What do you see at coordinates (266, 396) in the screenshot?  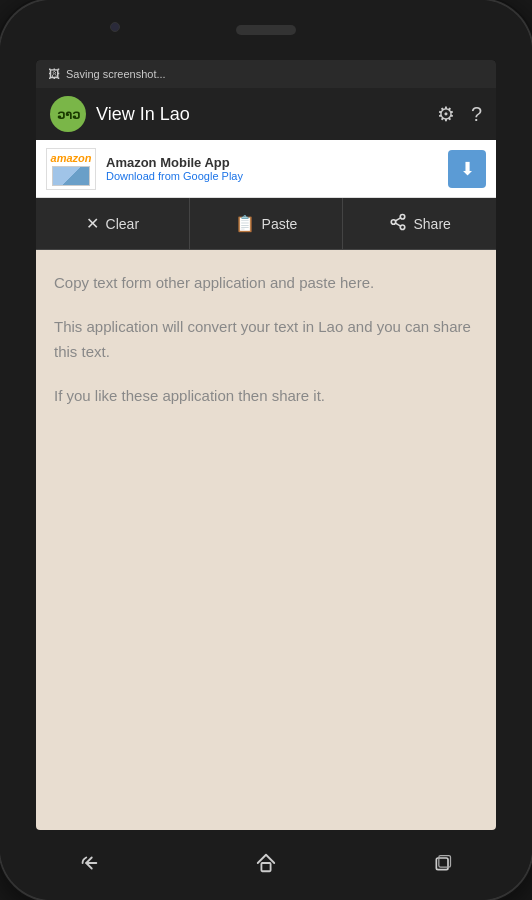 I see `placeholder-line3: If you like these application then share…` at bounding box center [266, 396].